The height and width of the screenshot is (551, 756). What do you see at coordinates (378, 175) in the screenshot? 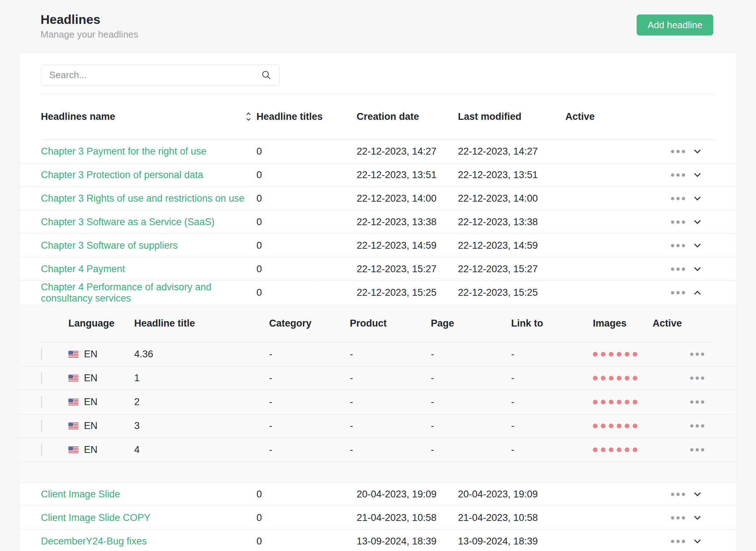
I see `table-row: Chapter 3 Protection of personal data 0 …` at bounding box center [378, 175].